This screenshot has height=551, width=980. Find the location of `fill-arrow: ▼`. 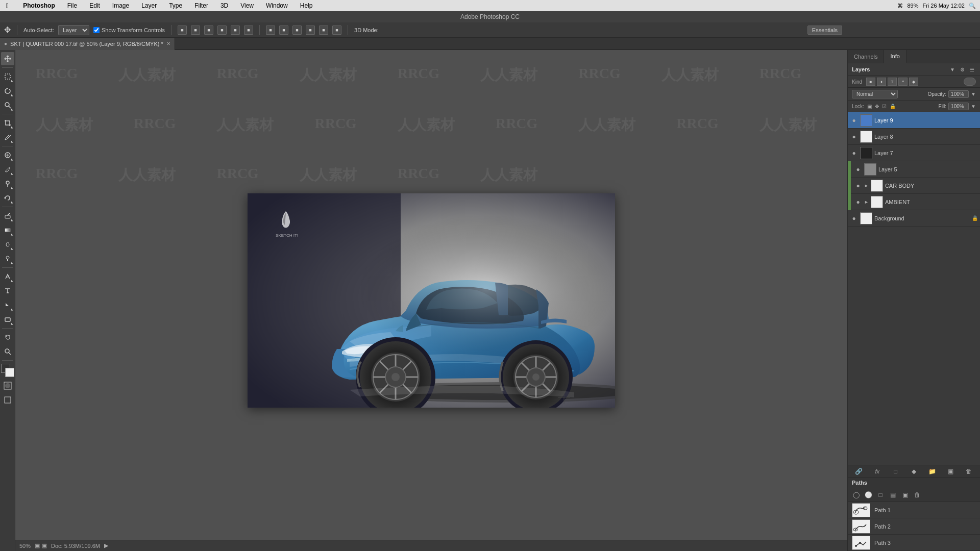

fill-arrow: ▼ is located at coordinates (973, 106).